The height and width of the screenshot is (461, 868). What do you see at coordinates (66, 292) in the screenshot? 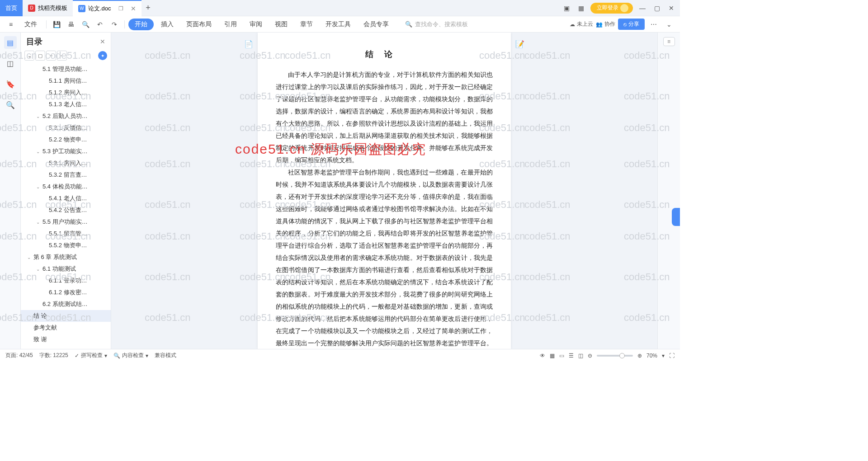
I see `toc-item: 6.1.2 修改密…` at bounding box center [66, 292].